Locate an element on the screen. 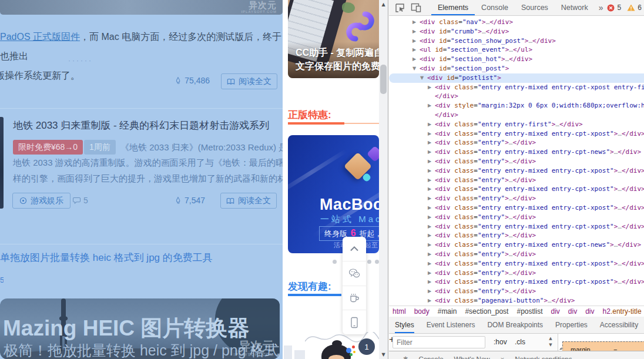  article2-category-button: 游戏娱乐 is located at coordinates (41, 201).